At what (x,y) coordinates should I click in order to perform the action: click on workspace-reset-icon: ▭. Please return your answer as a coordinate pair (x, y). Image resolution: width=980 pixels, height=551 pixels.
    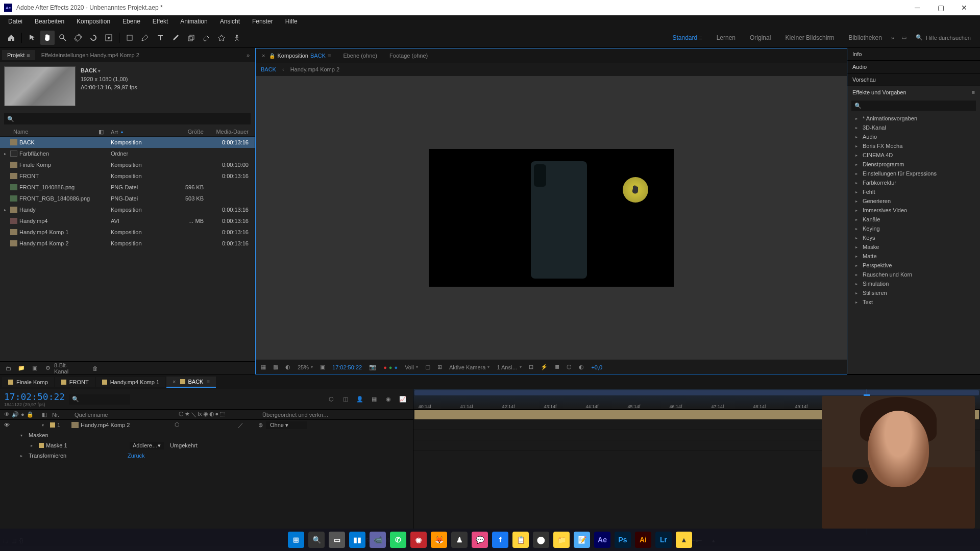
    Looking at the image, I should click on (904, 38).